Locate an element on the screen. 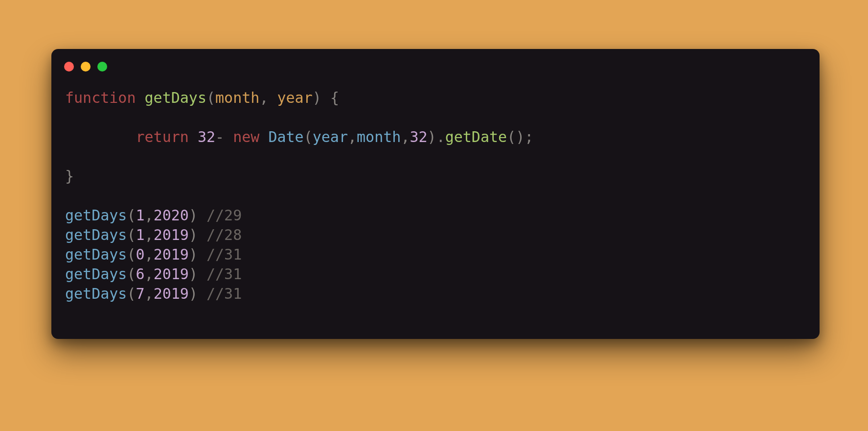 This screenshot has height=431, width=868. code-call-3: getDays(6,2019) //31 is located at coordinates (154, 274).